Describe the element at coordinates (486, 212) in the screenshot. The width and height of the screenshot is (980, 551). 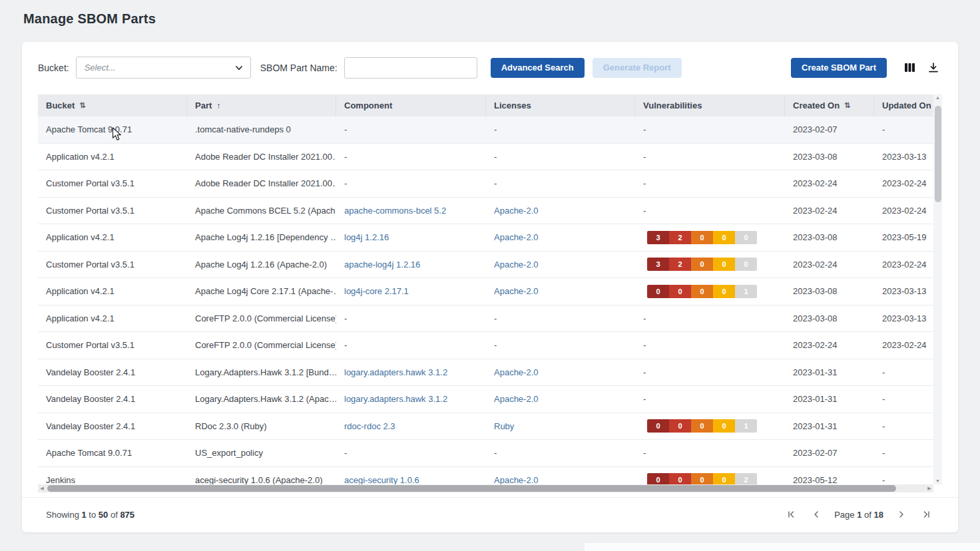
I see `table-row: Customer Portal v3.5.1Apache Commons BCE…` at that location.